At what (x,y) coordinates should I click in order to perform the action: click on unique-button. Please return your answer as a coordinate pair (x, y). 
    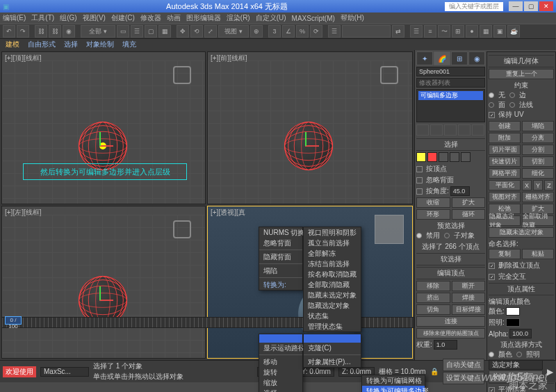
    Looking at the image, I should click on (450, 130).